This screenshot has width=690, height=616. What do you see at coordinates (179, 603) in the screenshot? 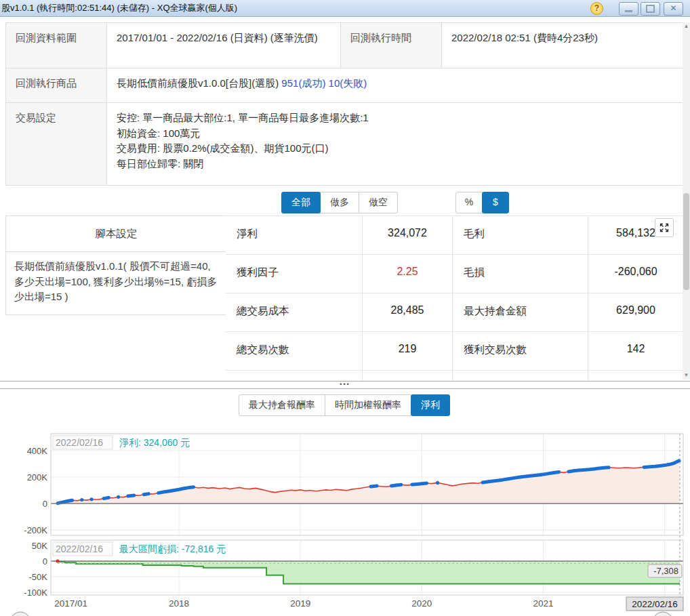
I see `svg-text: 2018` at bounding box center [179, 603].